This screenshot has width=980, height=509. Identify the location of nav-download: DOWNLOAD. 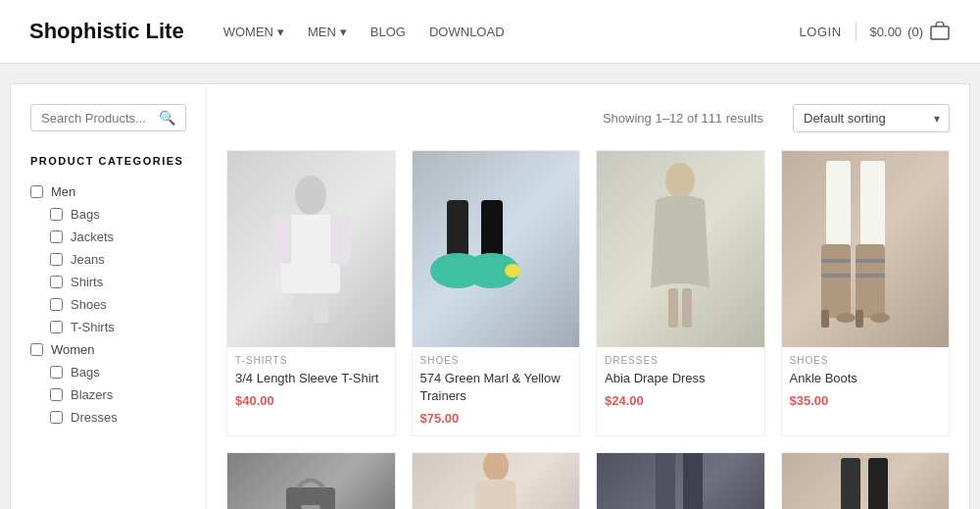
(466, 31).